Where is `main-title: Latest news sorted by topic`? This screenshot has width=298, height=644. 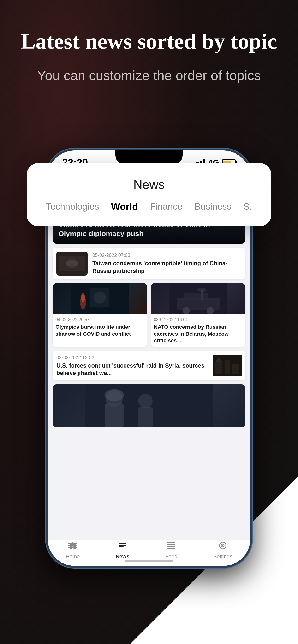 main-title: Latest news sorted by topic is located at coordinates (149, 42).